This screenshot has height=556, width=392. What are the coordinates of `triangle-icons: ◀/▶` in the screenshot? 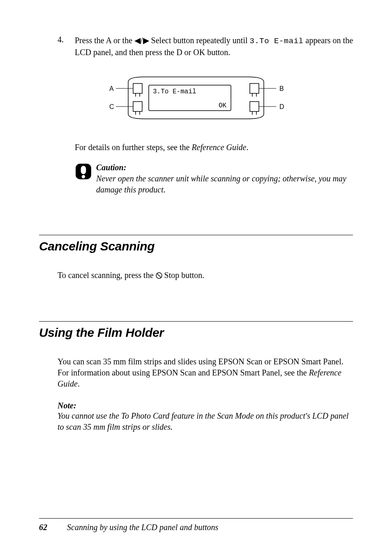 It's located at (142, 40).